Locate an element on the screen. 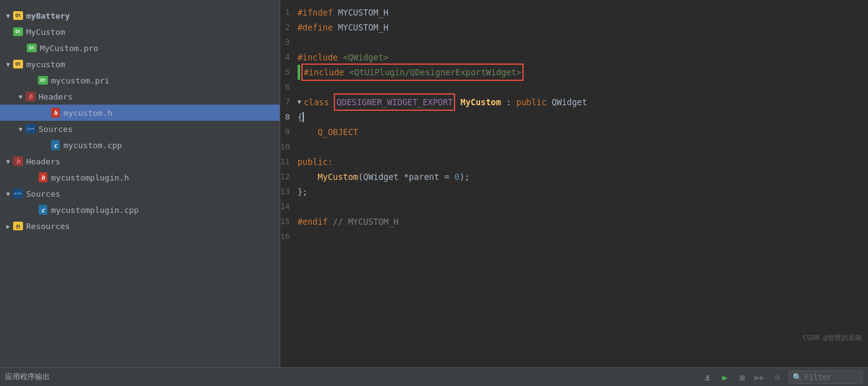 The width and height of the screenshot is (868, 386). tree-item-headers: ▼ Headers is located at coordinates (139, 96).